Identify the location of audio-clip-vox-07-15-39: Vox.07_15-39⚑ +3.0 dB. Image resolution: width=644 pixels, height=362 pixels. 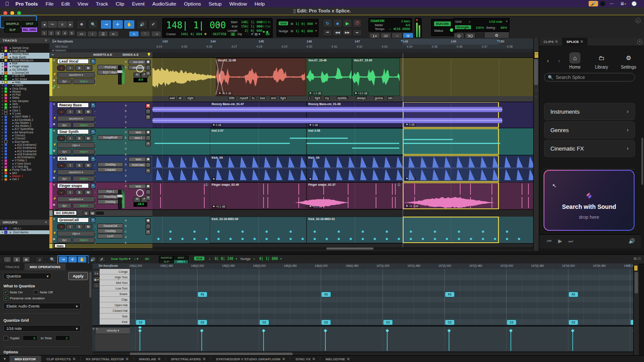
(376, 77).